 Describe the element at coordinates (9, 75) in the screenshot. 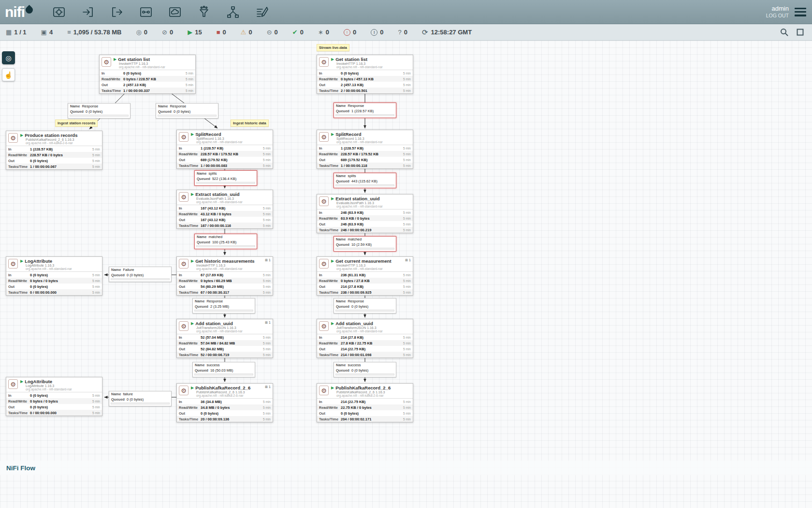

I see `operate-palette-button: ☝` at that location.